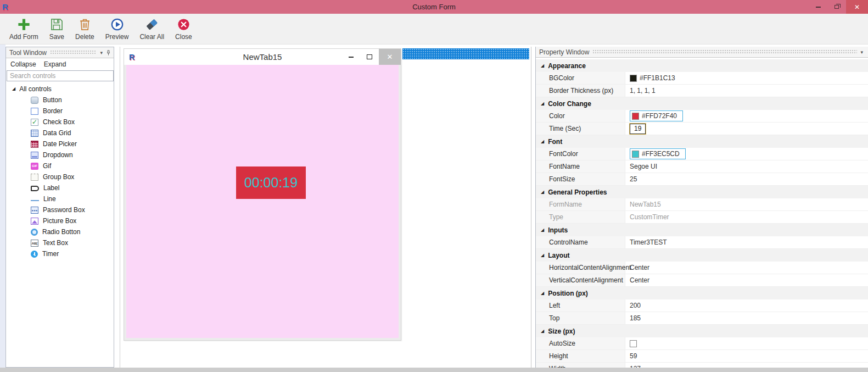  Describe the element at coordinates (60, 199) in the screenshot. I see `tree-item-line: Line` at that location.